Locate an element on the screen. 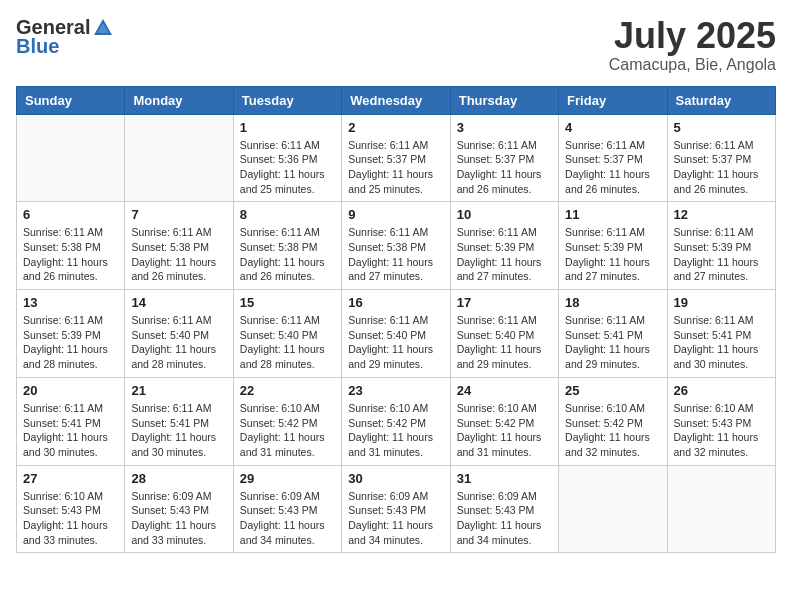  weekday-header-row: SundayMondayTuesdayWednesdayThursdayFrid… is located at coordinates (396, 100).